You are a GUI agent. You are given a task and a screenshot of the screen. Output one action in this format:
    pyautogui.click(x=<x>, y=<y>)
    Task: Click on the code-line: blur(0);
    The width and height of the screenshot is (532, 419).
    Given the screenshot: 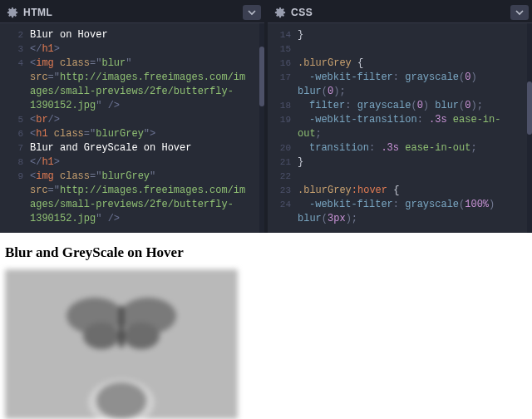 What is the action you would take?
    pyautogui.click(x=412, y=91)
    